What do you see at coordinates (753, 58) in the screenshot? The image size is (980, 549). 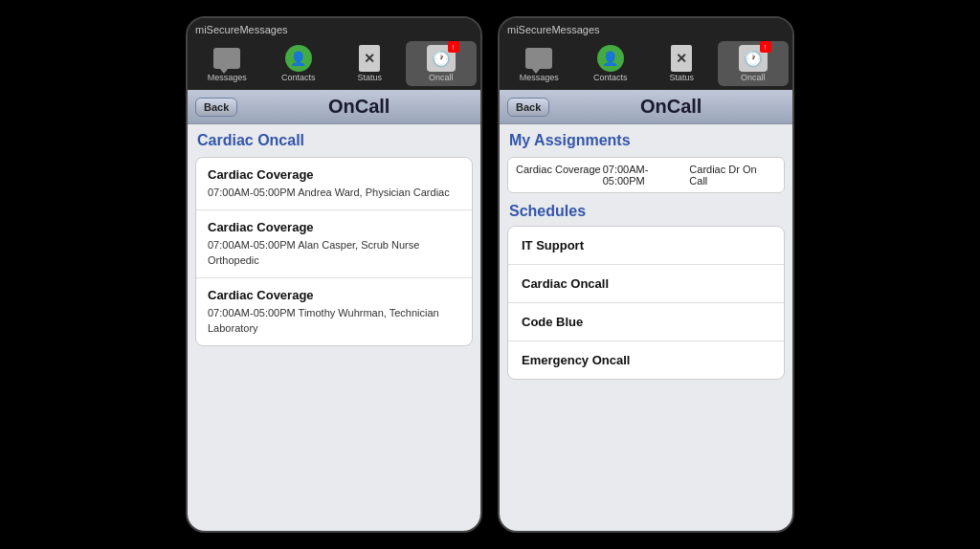 I see `oncall-icon-shape-2: 🕐 !` at bounding box center [753, 58].